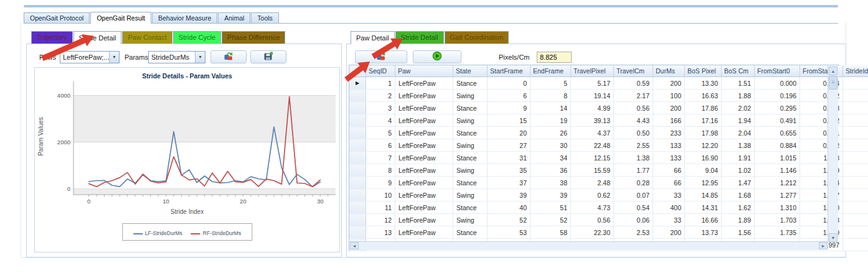 Image resolution: width=868 pixels, height=273 pixels. What do you see at coordinates (609, 233) in the screenshot?
I see `table-row: 13LeftForePawStance535822.302.5320013.73…` at bounding box center [609, 233].